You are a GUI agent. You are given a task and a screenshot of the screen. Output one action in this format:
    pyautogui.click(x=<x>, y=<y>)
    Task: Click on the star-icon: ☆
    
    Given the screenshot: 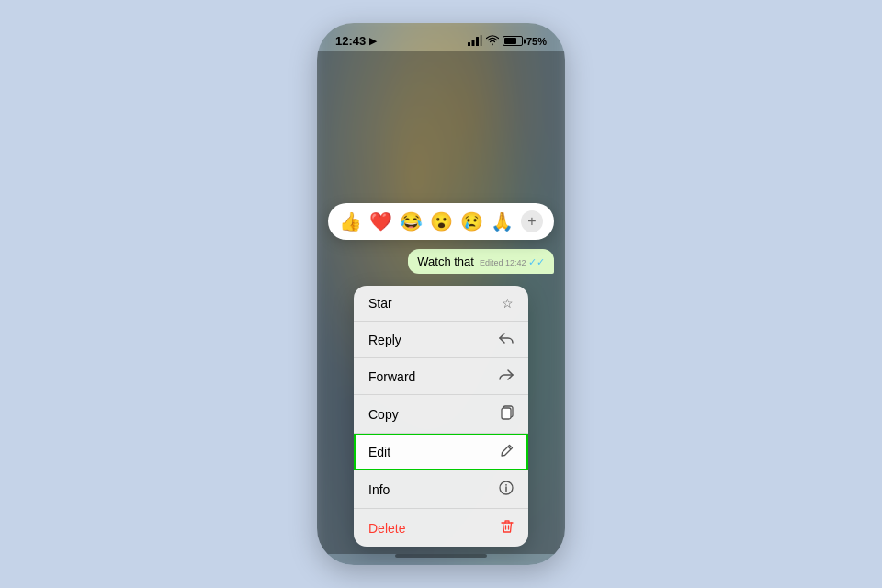 What is the action you would take?
    pyautogui.click(x=507, y=303)
    